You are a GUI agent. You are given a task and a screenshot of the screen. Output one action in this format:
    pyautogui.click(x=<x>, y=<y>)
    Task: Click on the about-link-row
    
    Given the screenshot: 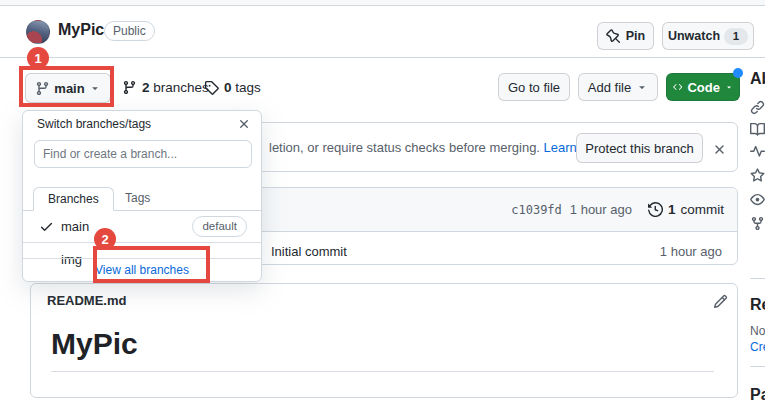 What is the action you would take?
    pyautogui.click(x=758, y=108)
    